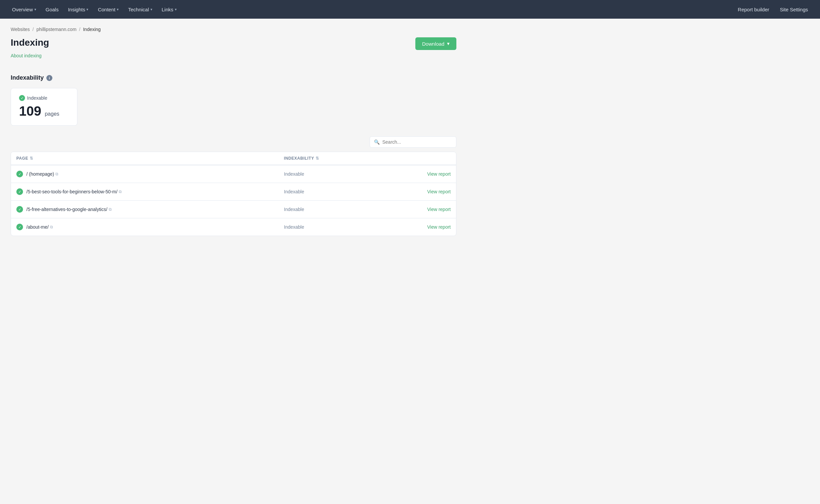 This screenshot has height=504, width=820. What do you see at coordinates (169, 9) in the screenshot?
I see `nav-item-links: Links ▾` at bounding box center [169, 9].